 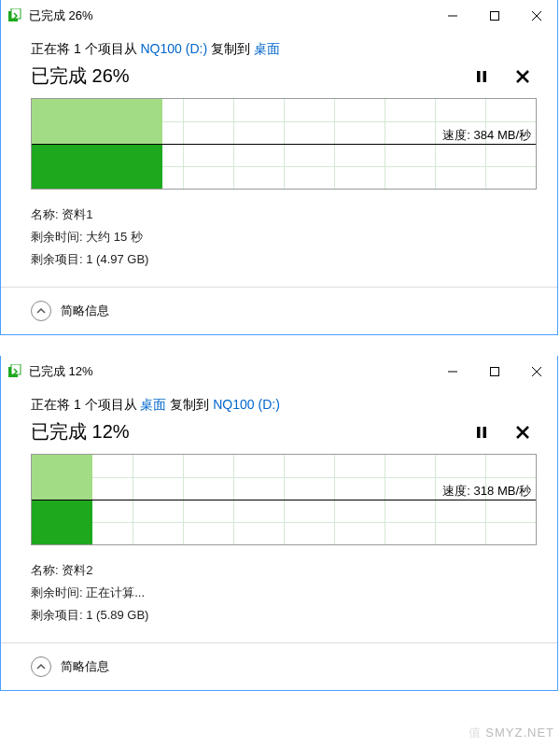 What do you see at coordinates (284, 431) in the screenshot?
I see `status-row: 已完成 12%` at bounding box center [284, 431].